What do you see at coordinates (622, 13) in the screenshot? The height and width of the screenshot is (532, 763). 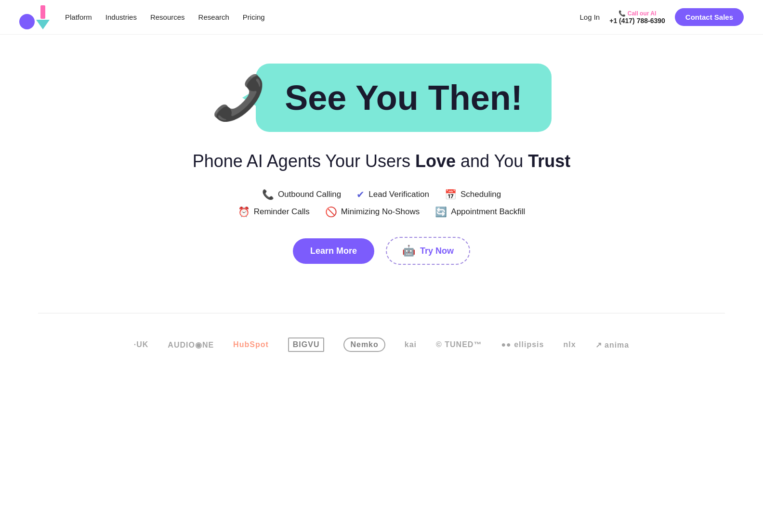 I see `phone-icon: 📞` at bounding box center [622, 13].